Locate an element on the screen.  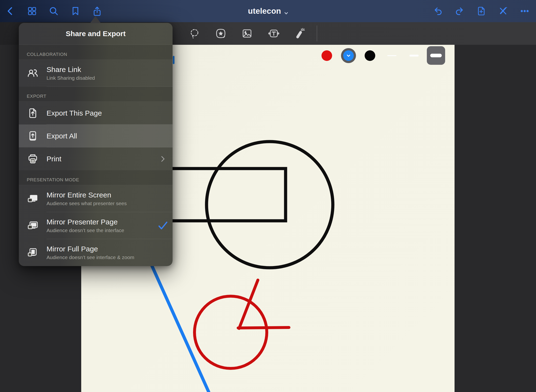
pen-toggle-icon is located at coordinates (503, 11).